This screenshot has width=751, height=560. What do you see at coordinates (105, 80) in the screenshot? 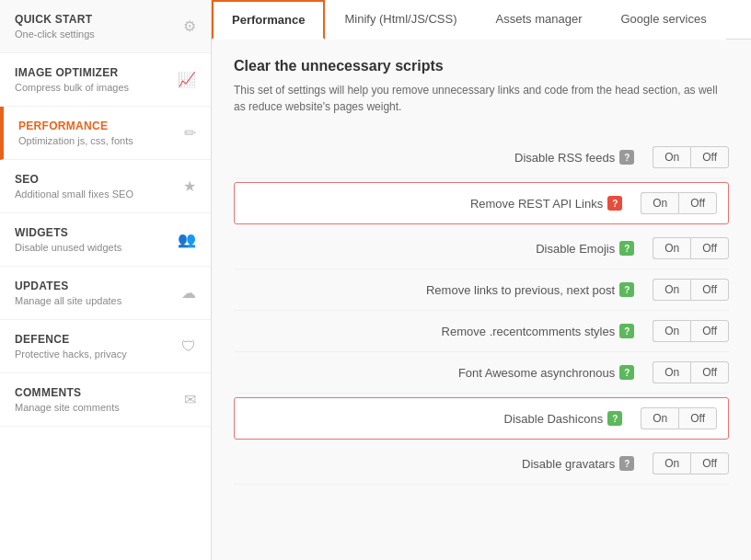
I see `sidebar-item-image-optimizer: IMAGE OPTIMIZER Compress bulk of images …` at bounding box center [105, 80].